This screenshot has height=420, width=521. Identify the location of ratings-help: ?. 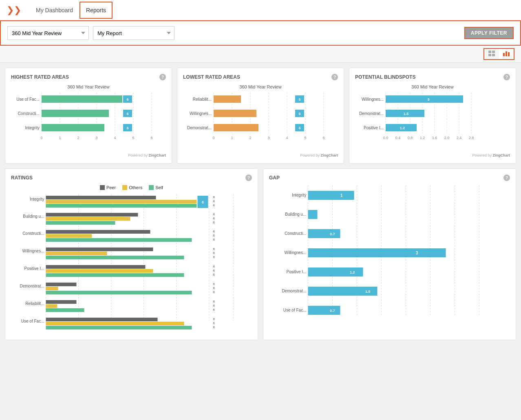
(249, 178).